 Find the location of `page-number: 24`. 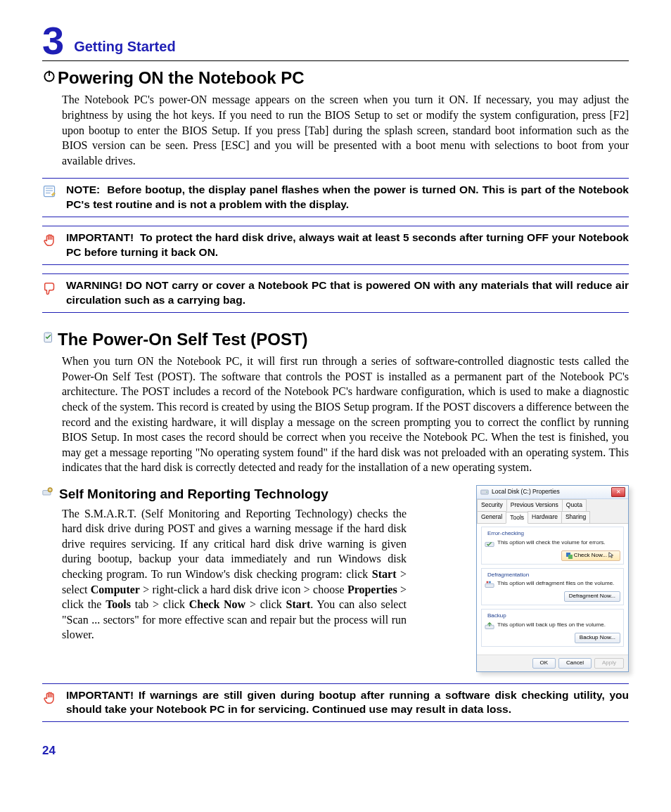

page-number: 24 is located at coordinates (336, 751).